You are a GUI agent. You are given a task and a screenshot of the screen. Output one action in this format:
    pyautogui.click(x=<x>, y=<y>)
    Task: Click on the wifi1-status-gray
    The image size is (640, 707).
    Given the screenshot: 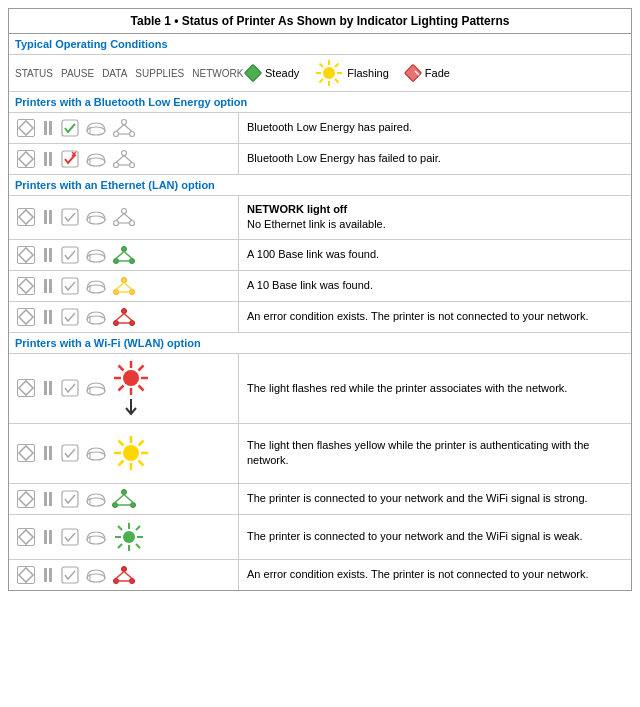 What is the action you would take?
    pyautogui.click(x=26, y=388)
    